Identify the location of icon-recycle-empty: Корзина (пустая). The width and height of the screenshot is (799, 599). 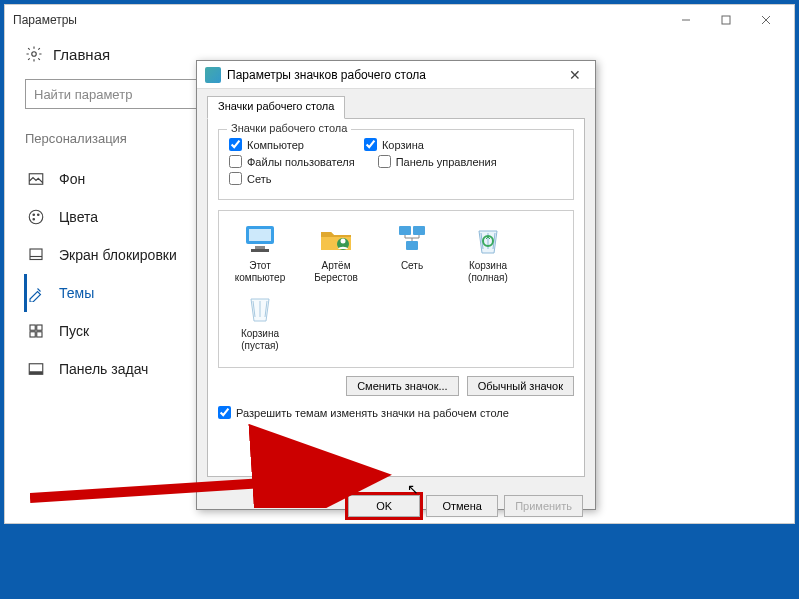
(260, 320).